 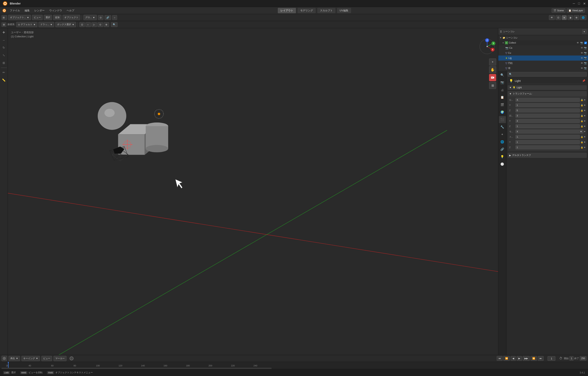 What do you see at coordinates (287, 10) in the screenshot?
I see `tab-layout: レイアウト` at bounding box center [287, 10].